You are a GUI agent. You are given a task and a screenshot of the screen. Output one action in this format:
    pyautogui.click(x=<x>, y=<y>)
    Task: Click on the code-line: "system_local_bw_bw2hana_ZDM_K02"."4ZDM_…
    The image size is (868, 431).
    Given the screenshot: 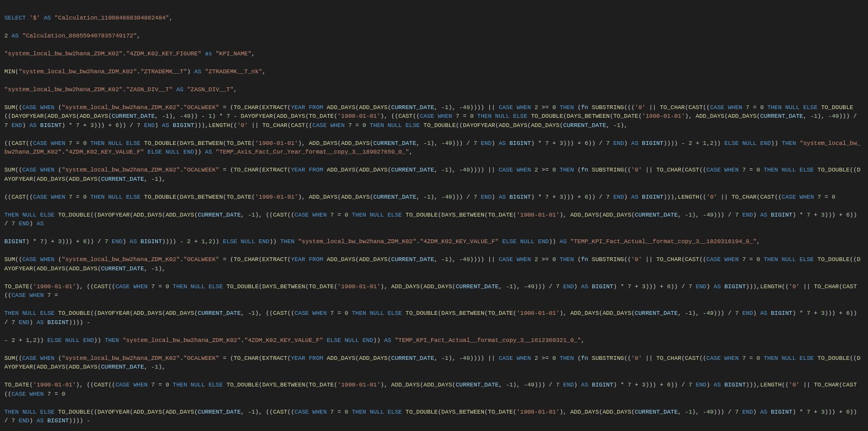 What is the action you would take?
    pyautogui.click(x=434, y=54)
    